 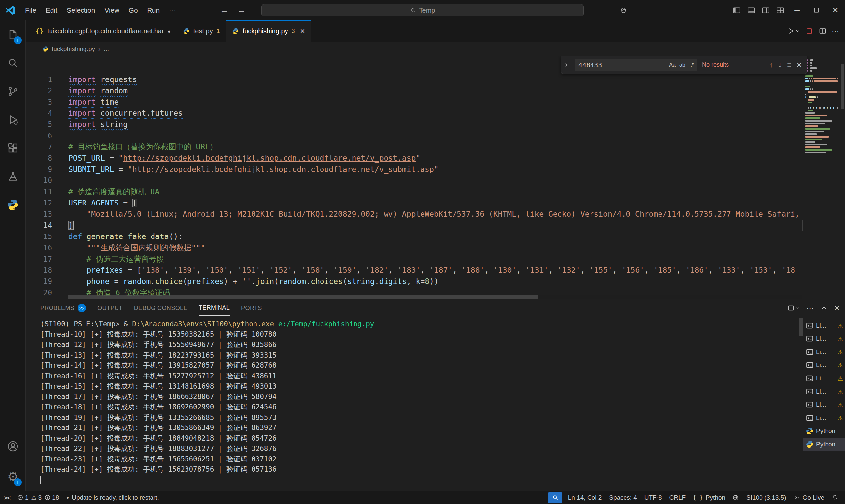 What do you see at coordinates (585, 498) in the screenshot?
I see `cursor-position: Ln 14, Col 2` at bounding box center [585, 498].